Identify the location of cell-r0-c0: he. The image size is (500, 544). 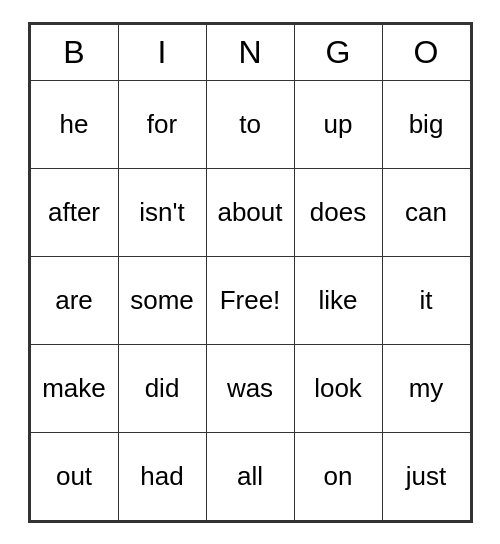
(74, 124).